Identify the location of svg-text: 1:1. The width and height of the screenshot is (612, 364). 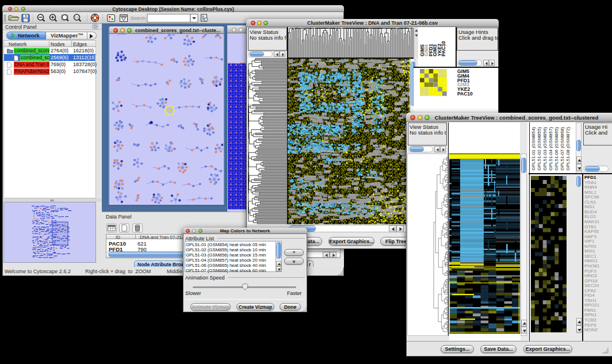
(77, 17).